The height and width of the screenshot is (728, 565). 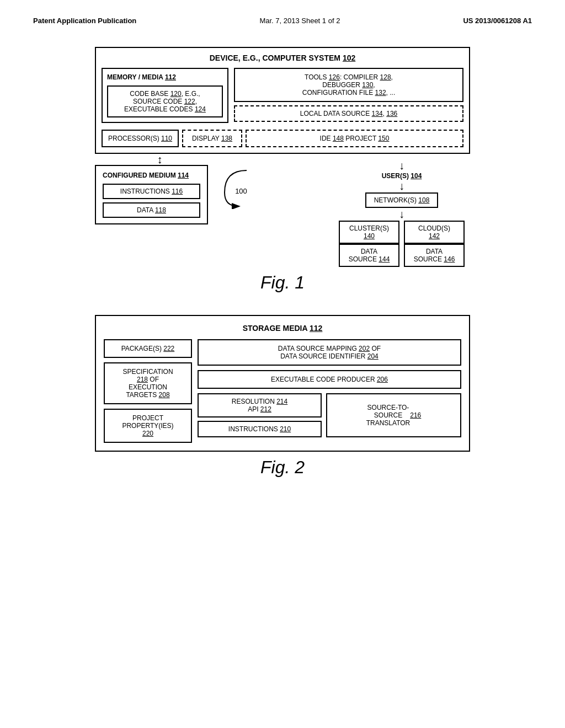 What do you see at coordinates (151, 191) in the screenshot?
I see `instructions-116-box: INSTRUCTIONS 116` at bounding box center [151, 191].